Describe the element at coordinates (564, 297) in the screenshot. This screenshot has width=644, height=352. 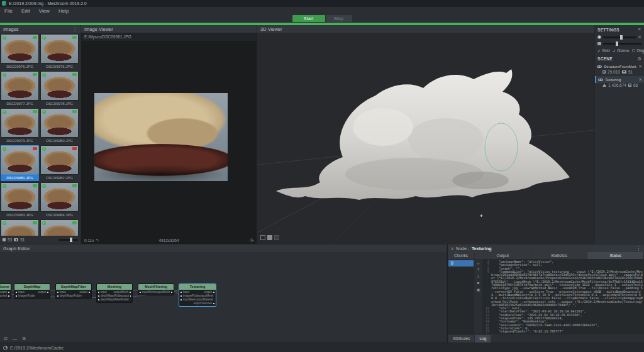
I see `status-log: 6 "packageName": "aliceVision", 7 "packa…` at that location.